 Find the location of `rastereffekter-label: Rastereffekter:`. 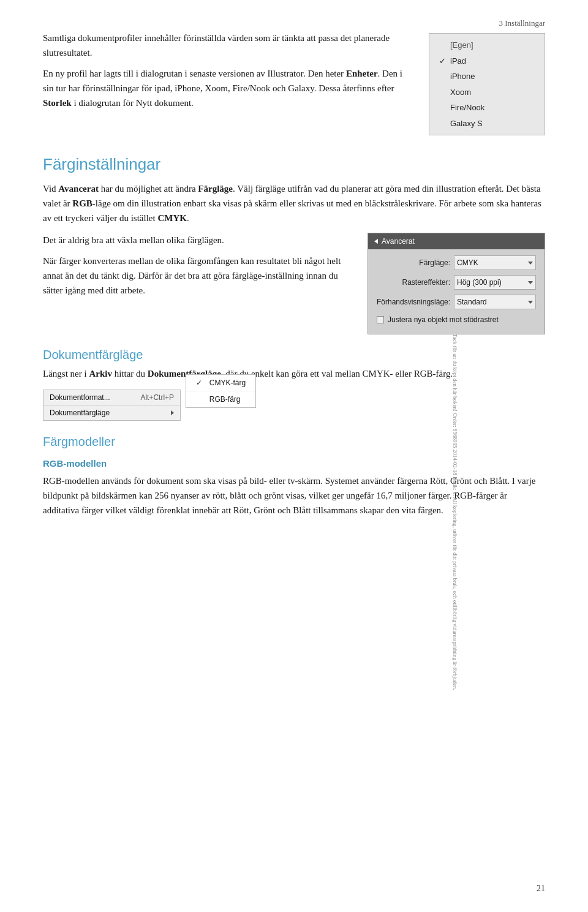

rastereffekter-label: Rastereffekter: is located at coordinates (413, 282).